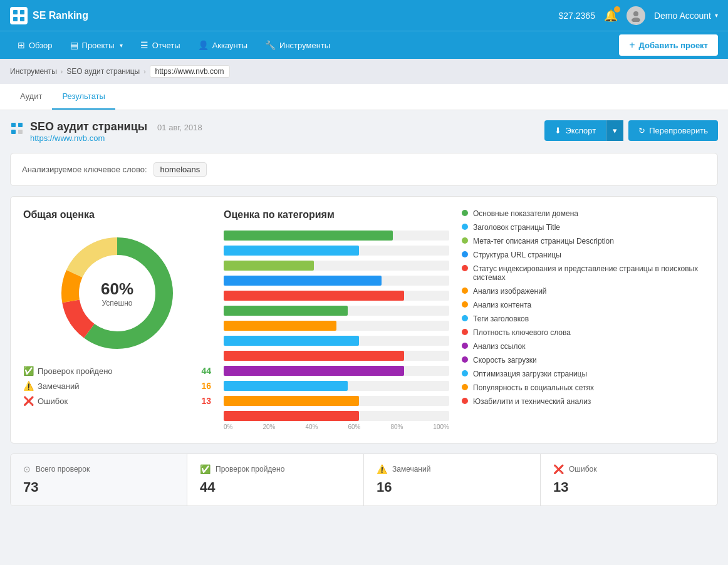 This screenshot has width=728, height=565. I want to click on doc-icon: ☰, so click(144, 45).